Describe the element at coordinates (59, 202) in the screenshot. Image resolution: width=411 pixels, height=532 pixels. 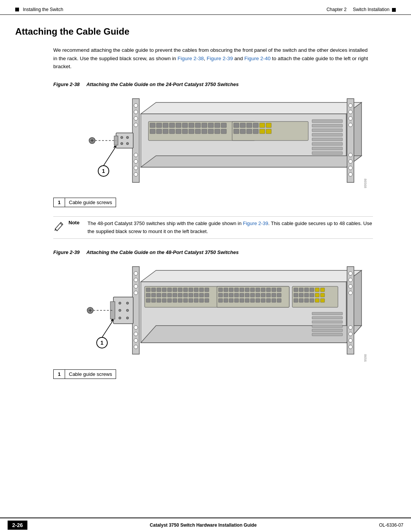
I see `table-num-38: 1` at that location.